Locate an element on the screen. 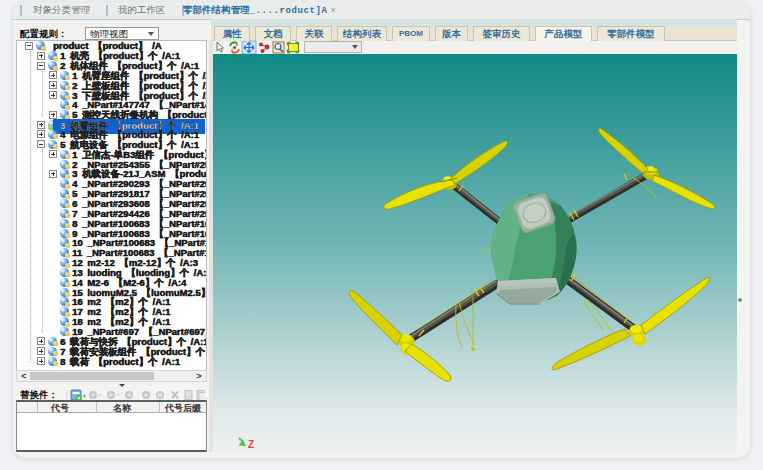 The width and height of the screenshot is (763, 470). svg-text: Z is located at coordinates (251, 444).